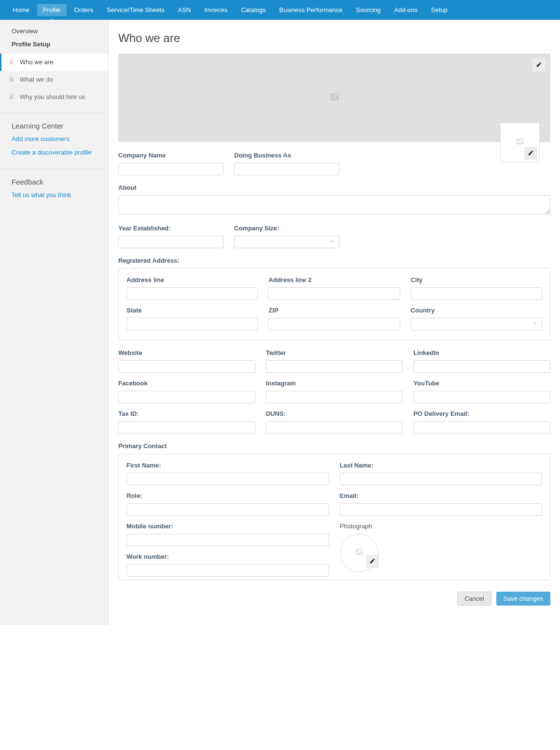  What do you see at coordinates (482, 427) in the screenshot?
I see `po-email-input` at bounding box center [482, 427].